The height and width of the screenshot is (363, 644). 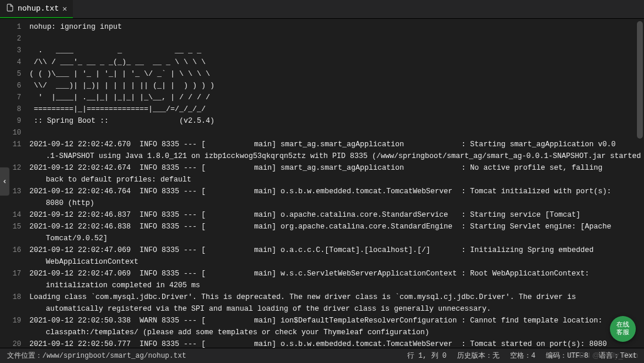 I want to click on line-number: 1, so click(x=11, y=27).